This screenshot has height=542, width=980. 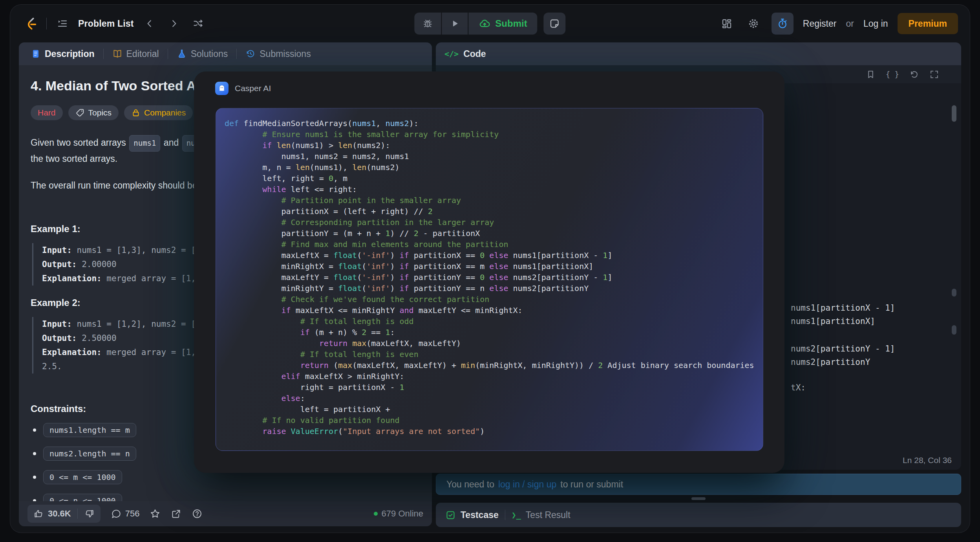 What do you see at coordinates (136, 54) in the screenshot?
I see `tab-editorial: Editorial` at bounding box center [136, 54].